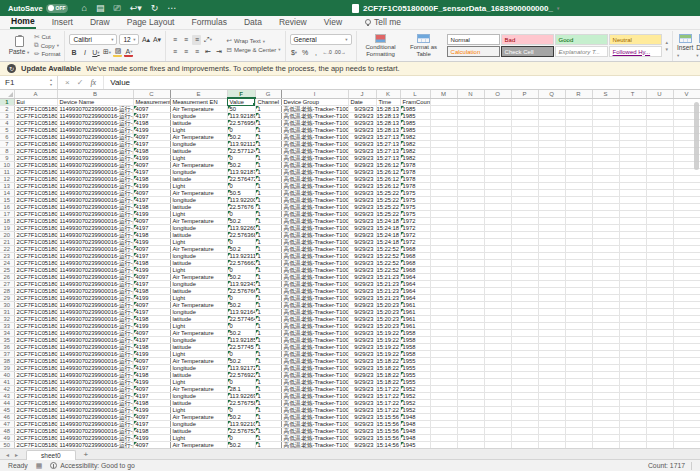  What do you see at coordinates (40, 466) in the screenshot?
I see `macro-record-icon: ▦` at bounding box center [40, 466].